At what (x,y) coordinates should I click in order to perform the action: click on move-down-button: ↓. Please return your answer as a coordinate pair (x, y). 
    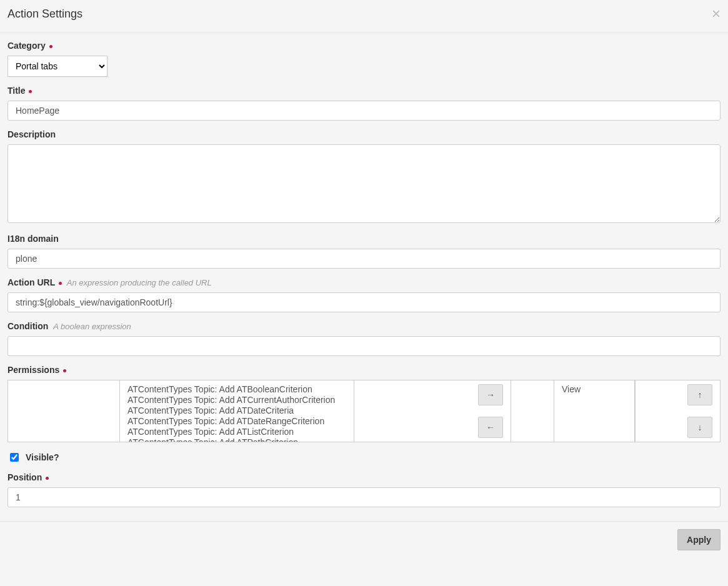
    Looking at the image, I should click on (700, 427).